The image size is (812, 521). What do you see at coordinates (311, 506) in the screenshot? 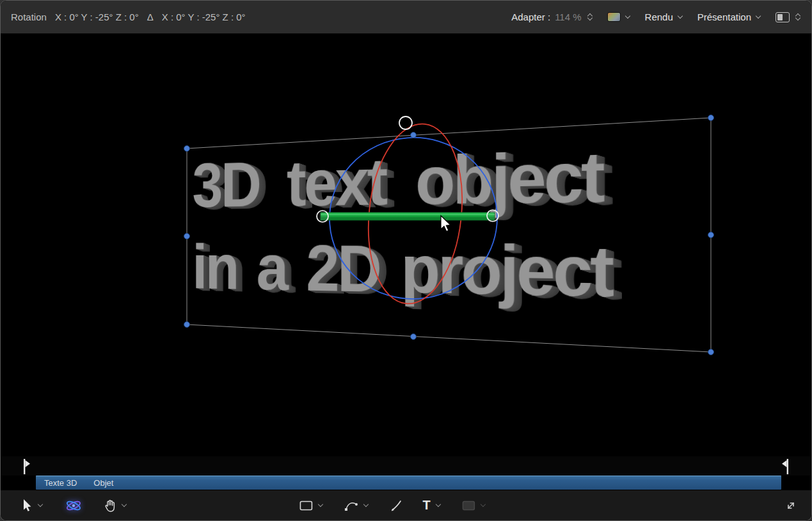
I see `rectangle-shape-tool` at bounding box center [311, 506].